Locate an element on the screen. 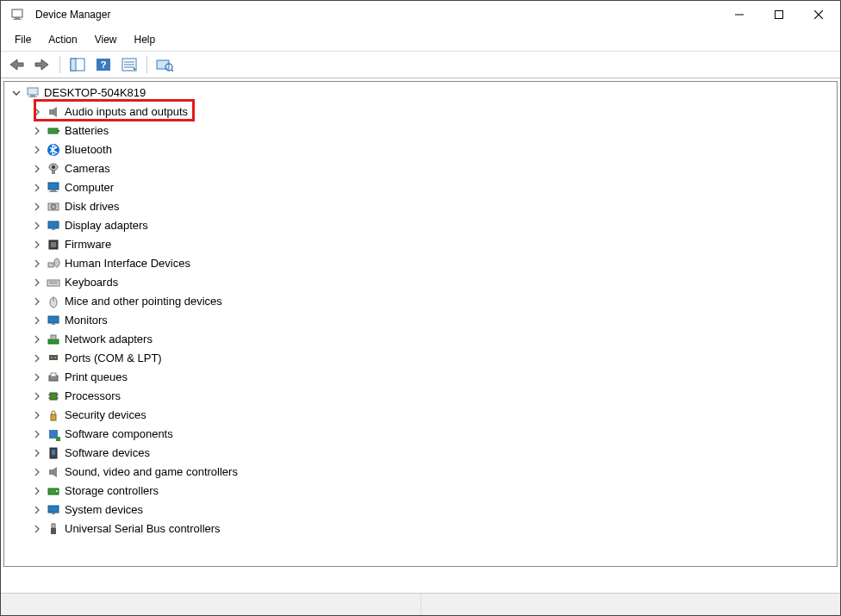  tree-item: Human Interface Devices is located at coordinates (420, 264).